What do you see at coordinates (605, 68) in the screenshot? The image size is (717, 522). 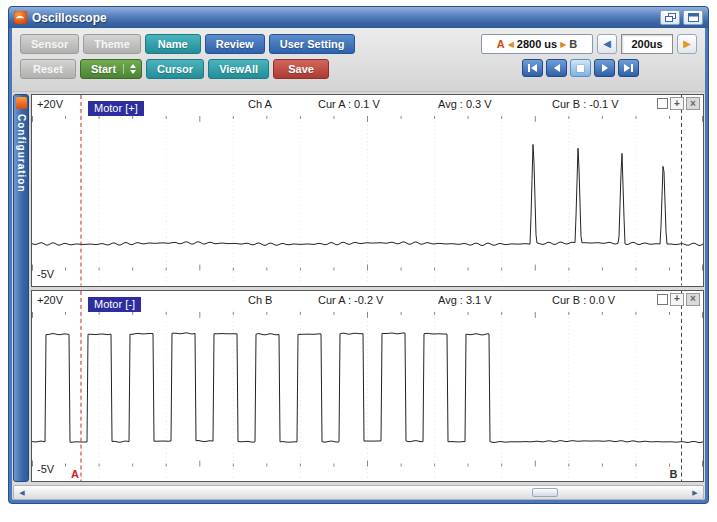 I see `play-icon` at bounding box center [605, 68].